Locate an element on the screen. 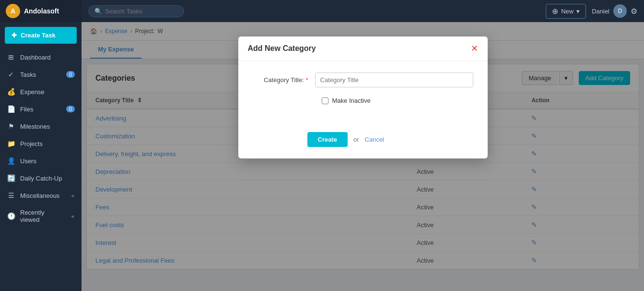 The image size is (644, 291). search-input is located at coordinates (139, 12).